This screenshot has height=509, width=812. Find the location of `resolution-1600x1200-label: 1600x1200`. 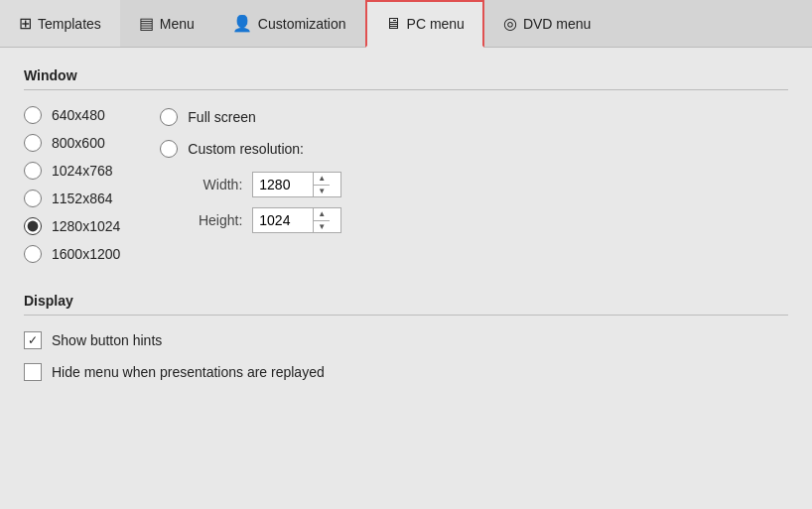

resolution-1600x1200-label: 1600x1200 is located at coordinates (85, 254).